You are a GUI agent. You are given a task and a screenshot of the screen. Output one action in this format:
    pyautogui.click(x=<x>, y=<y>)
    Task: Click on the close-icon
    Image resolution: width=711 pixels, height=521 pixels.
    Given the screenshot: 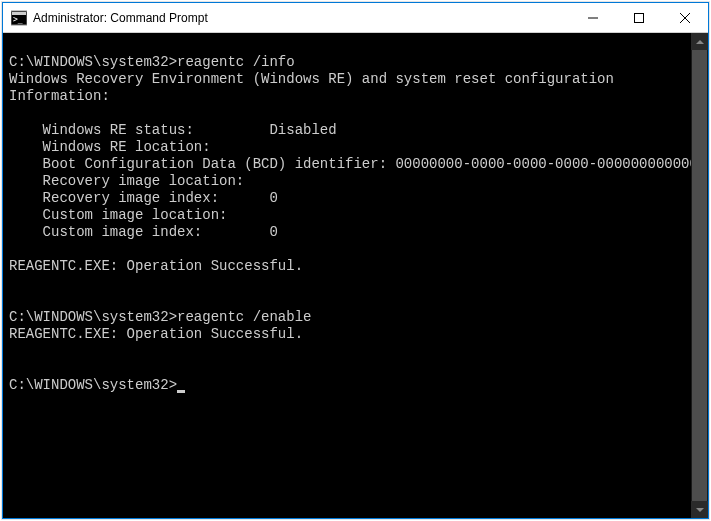 What is the action you would take?
    pyautogui.click(x=685, y=18)
    